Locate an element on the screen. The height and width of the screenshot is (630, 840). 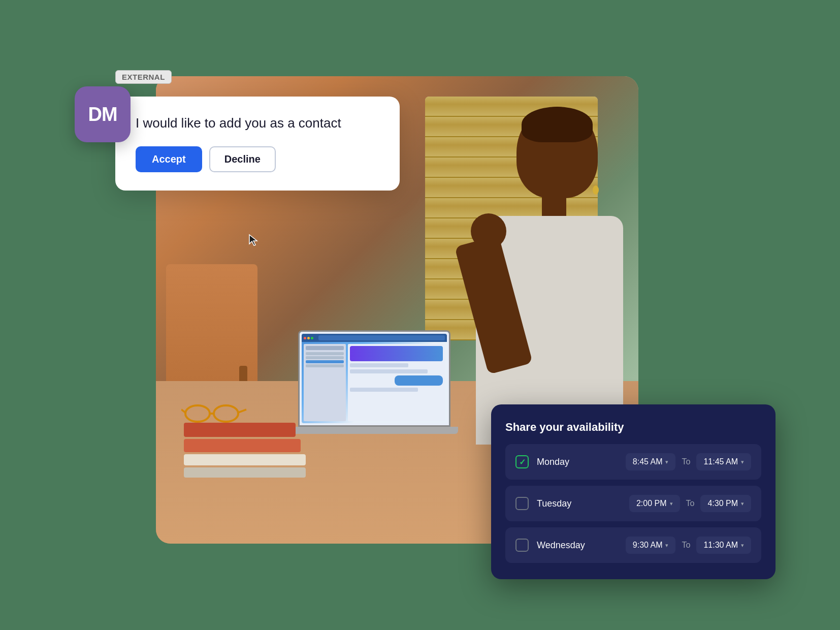
wednesday-to-value: 11:30 AM is located at coordinates (721, 545).